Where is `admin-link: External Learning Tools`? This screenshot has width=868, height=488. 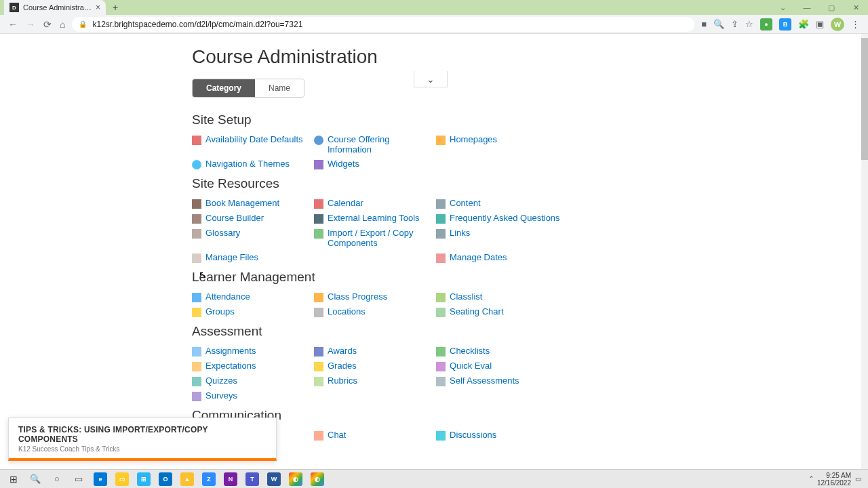 admin-link: External Learning Tools is located at coordinates (374, 218).